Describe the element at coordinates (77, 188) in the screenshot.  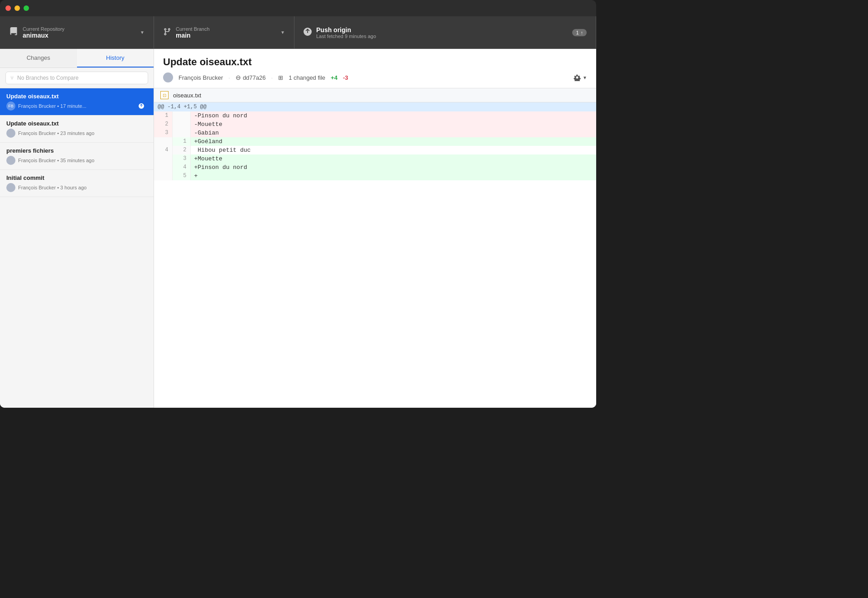
I see `commit-meta-row: François Brucker • 3 hours ago` at that location.